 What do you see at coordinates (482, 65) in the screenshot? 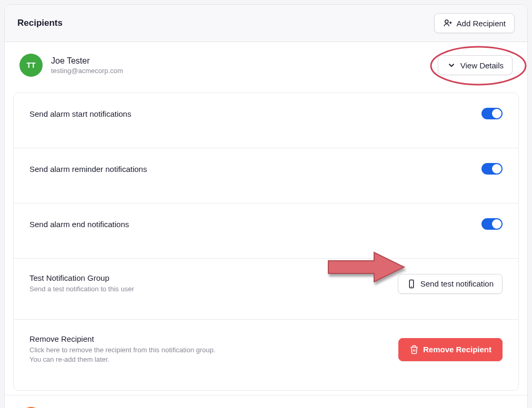
I see `view-details-label: View Details` at bounding box center [482, 65].